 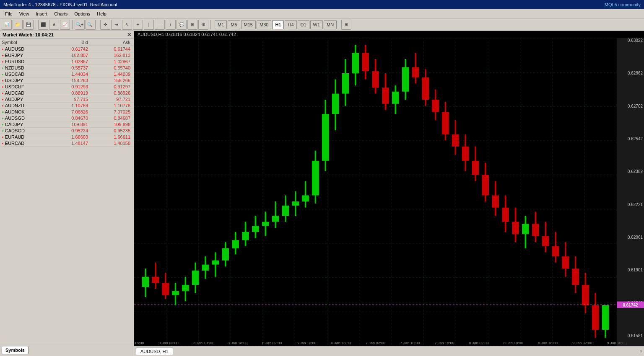 I want to click on market-watch-close: ✕, so click(x=129, y=35).